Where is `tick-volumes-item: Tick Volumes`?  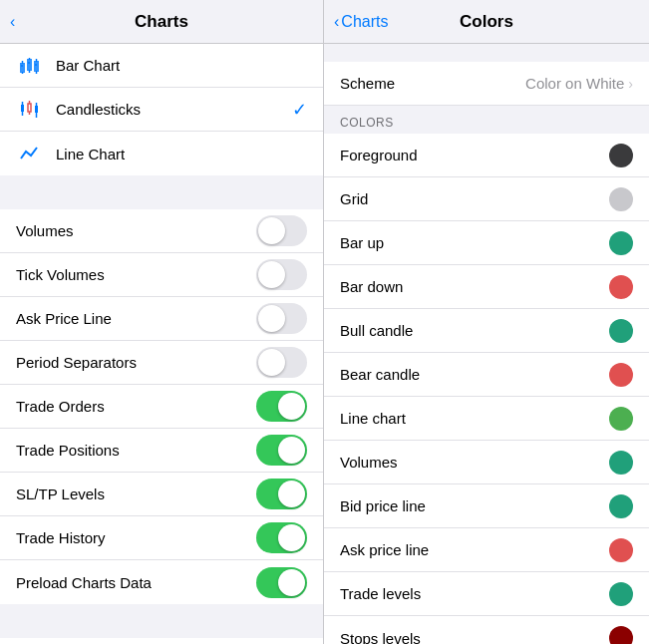
tick-volumes-item: Tick Volumes is located at coordinates (162, 275).